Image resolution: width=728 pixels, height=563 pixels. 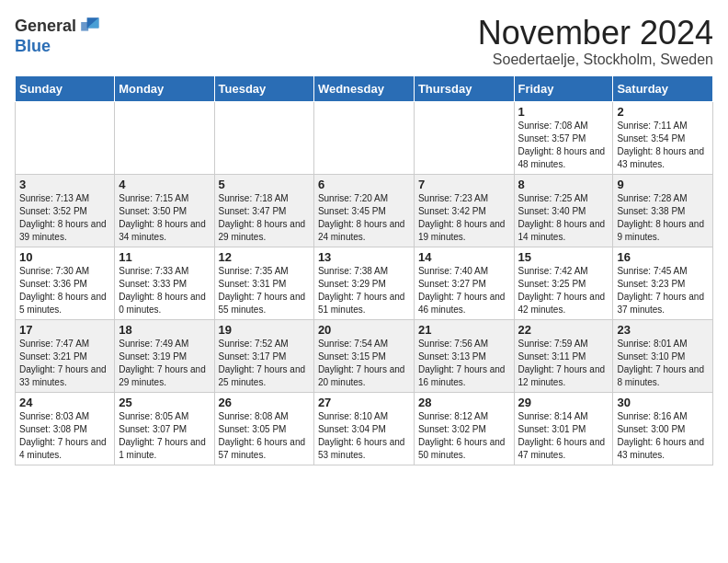 What do you see at coordinates (663, 145) in the screenshot?
I see `day-info: Sunrise: 7:11 AM Sunset: 3:54 PM Dayligh…` at bounding box center [663, 145].